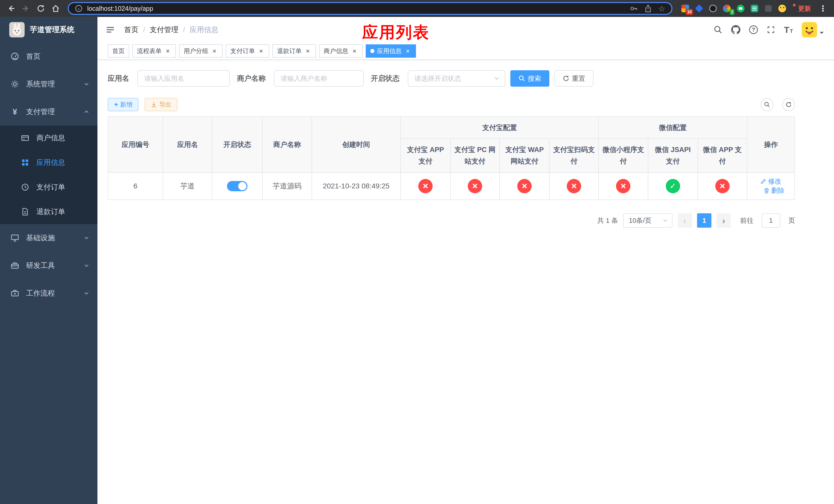 The width and height of the screenshot is (834, 504). I want to click on sidebar-item-app-info: 应用信息, so click(49, 162).